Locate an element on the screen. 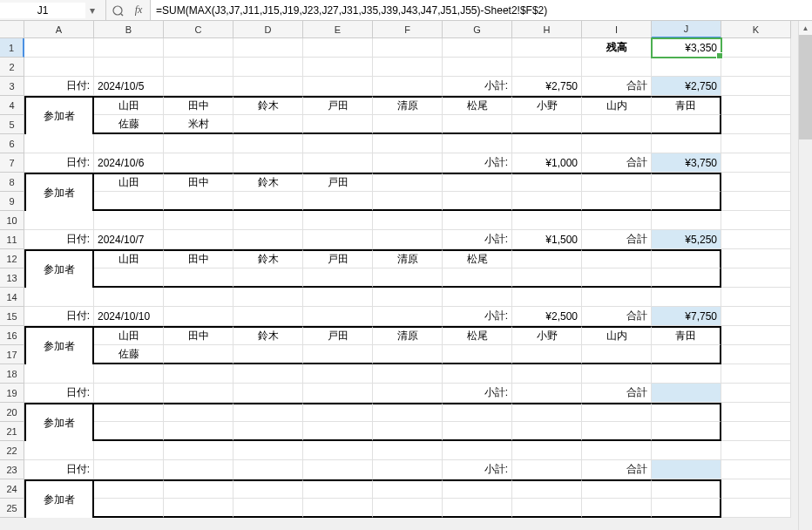  cell-G23: 小計: is located at coordinates (477, 470).